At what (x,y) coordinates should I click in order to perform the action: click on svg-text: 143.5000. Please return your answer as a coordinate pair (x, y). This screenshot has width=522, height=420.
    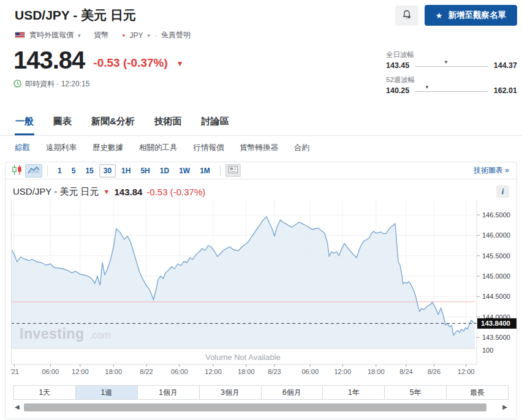
    Looking at the image, I should click on (496, 337).